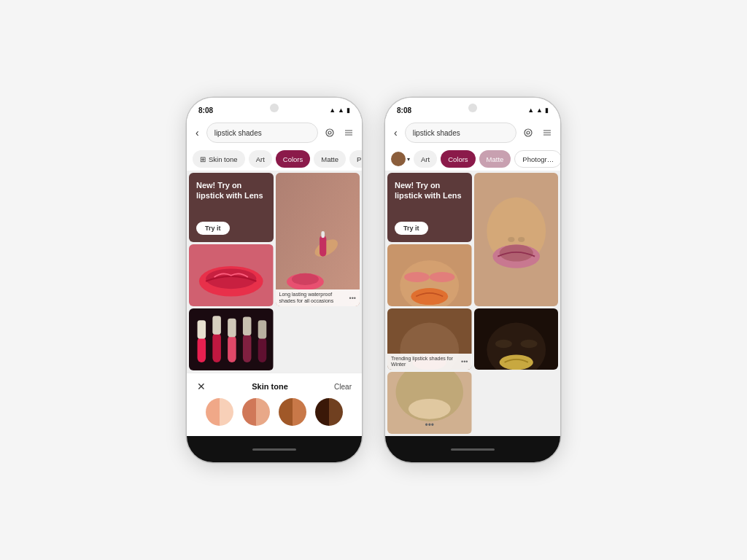 The height and width of the screenshot is (560, 747). What do you see at coordinates (516, 239) in the screenshot?
I see `right-lips-color-image` at bounding box center [516, 239].